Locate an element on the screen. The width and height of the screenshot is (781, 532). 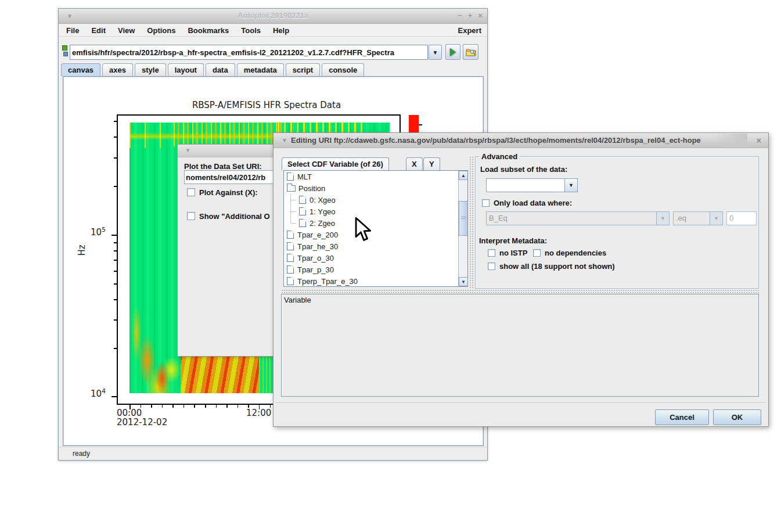
where-field-combobox: B_Eq ▼ is located at coordinates (578, 218).